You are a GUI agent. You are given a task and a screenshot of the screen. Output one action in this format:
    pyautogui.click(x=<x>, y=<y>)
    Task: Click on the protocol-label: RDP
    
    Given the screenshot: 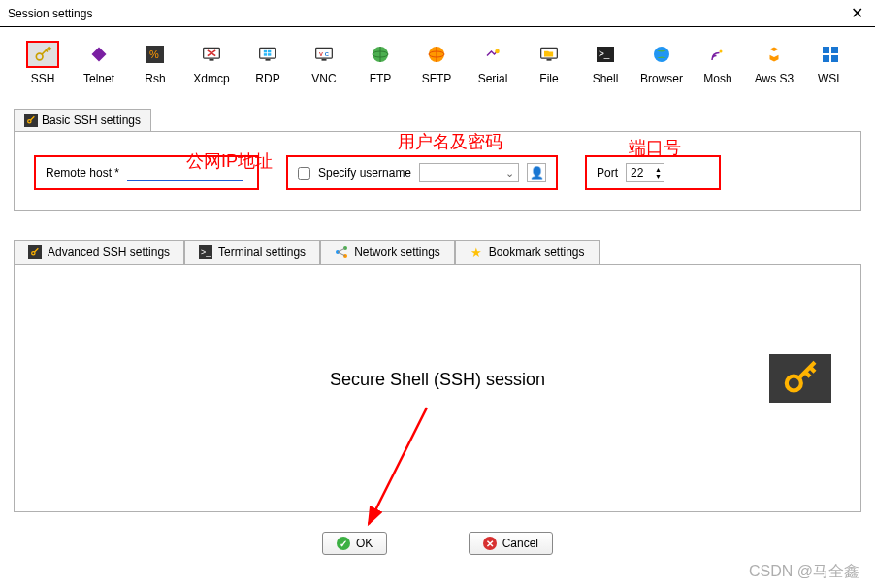 What is the action you would take?
    pyautogui.click(x=268, y=79)
    